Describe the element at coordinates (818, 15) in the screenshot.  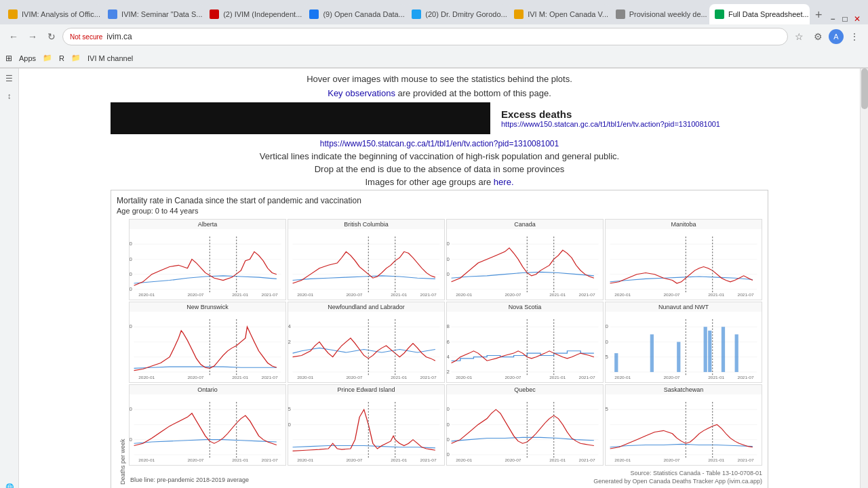
I see `new-tab-button: +` at that location.